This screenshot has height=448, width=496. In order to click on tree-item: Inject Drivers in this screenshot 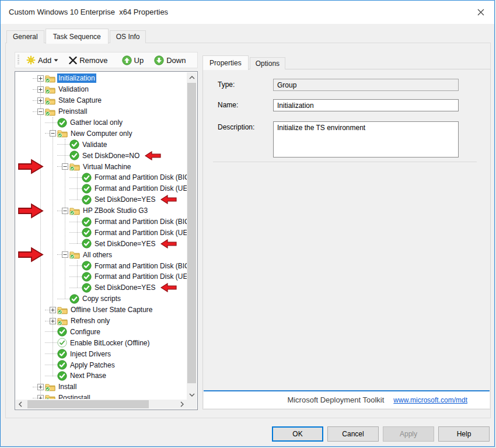, I will do `click(102, 354)`.